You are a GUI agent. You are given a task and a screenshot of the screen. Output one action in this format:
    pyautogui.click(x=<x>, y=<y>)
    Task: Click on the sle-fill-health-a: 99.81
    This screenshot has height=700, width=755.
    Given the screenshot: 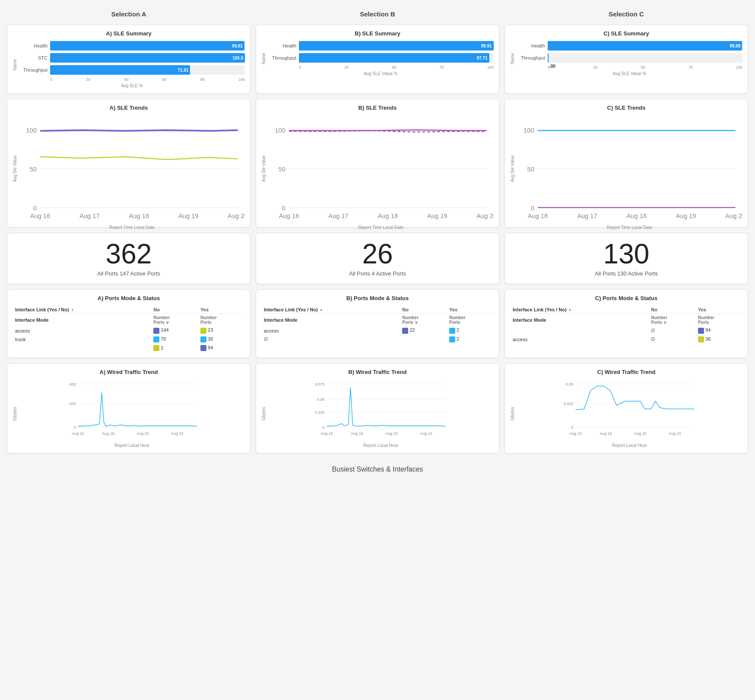 What is the action you would take?
    pyautogui.click(x=147, y=46)
    